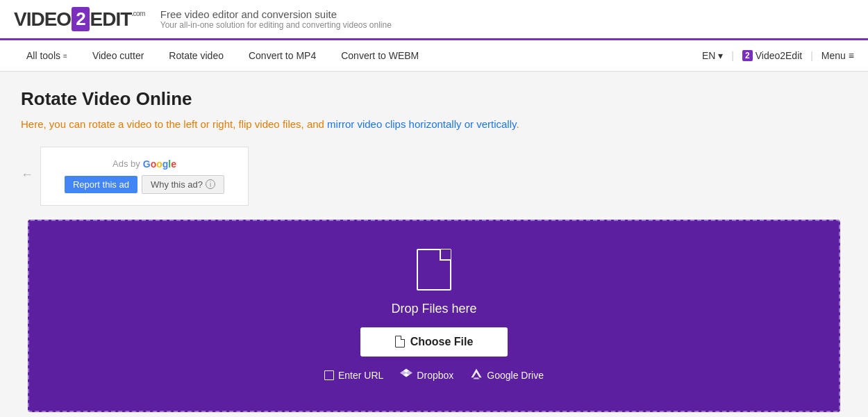 This screenshot has height=417, width=868. Describe the element at coordinates (712, 56) in the screenshot. I see `language-selector: EN ▾` at that location.